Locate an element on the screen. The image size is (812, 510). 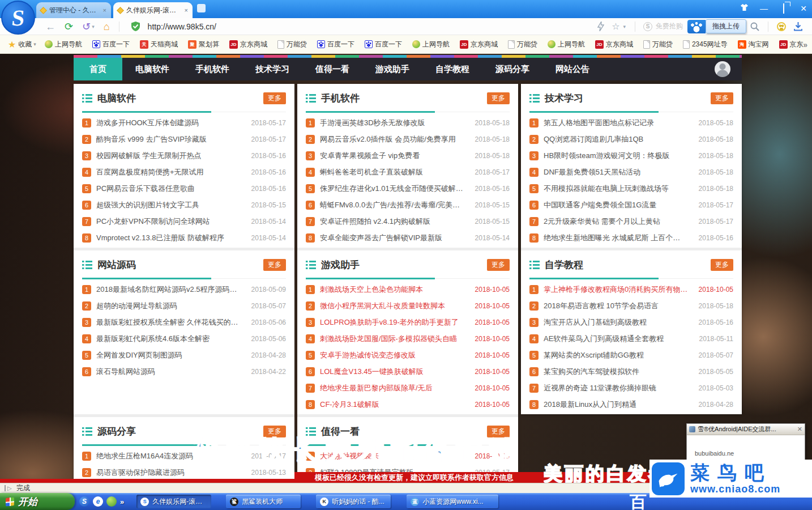
list-item: 2 2018年易语言教程 10节学会易语言 2018-05-18 is located at coordinates (631, 306).